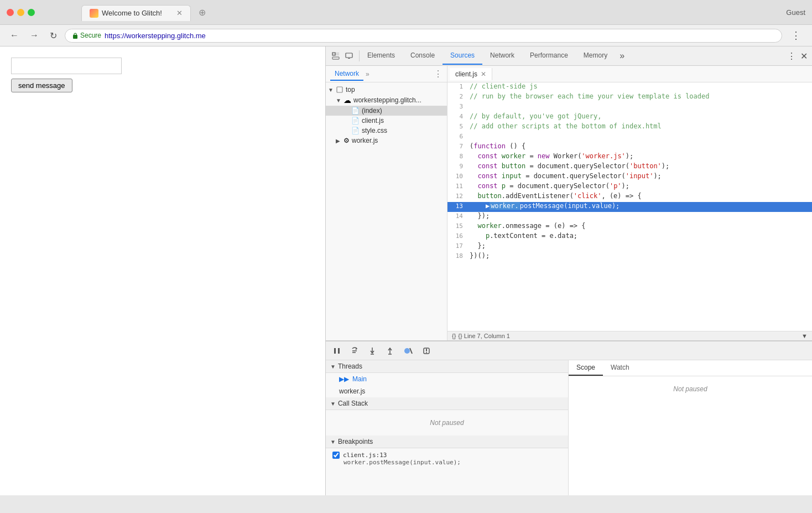 This screenshot has width=812, height=513. What do you see at coordinates (373, 121) in the screenshot?
I see `tree-label-clientjs: client.js` at bounding box center [373, 121].